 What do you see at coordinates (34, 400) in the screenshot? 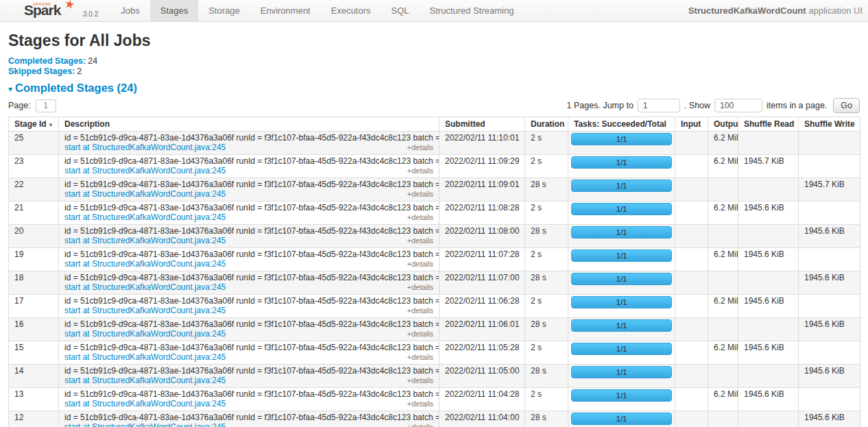
I see `stage-id-cell: 13` at bounding box center [34, 400].